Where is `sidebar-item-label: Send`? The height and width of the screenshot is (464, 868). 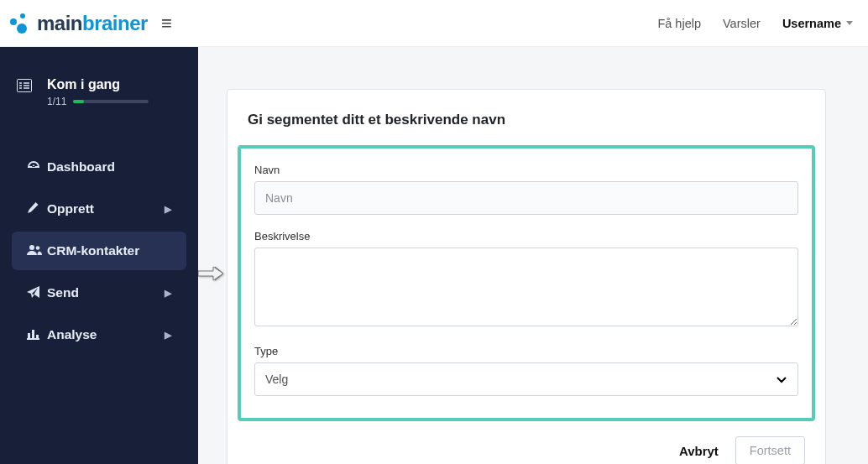
sidebar-item-label: Send is located at coordinates (63, 293).